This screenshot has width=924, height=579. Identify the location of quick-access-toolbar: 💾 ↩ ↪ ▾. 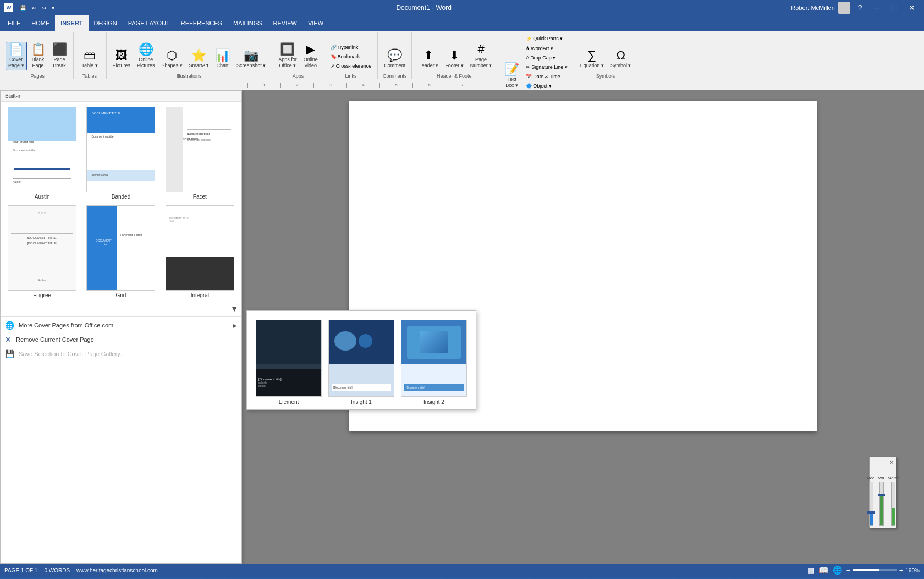
(37, 8).